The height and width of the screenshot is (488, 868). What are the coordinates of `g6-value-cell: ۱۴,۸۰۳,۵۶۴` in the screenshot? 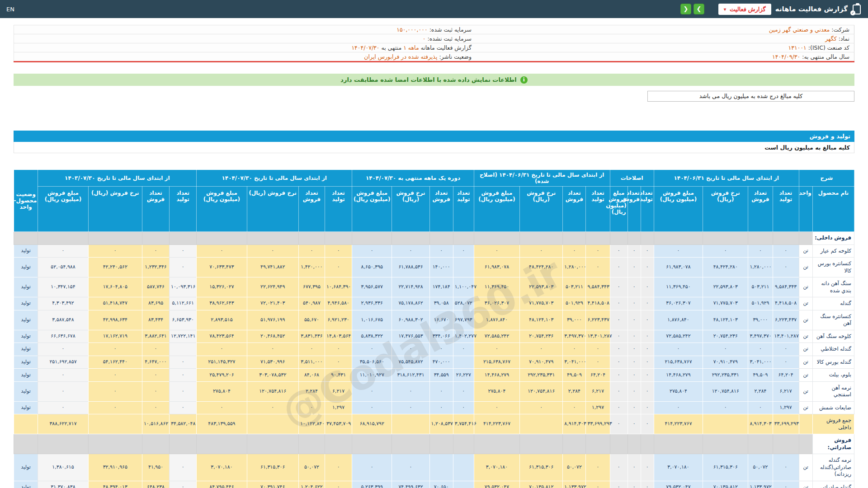 It's located at (339, 336).